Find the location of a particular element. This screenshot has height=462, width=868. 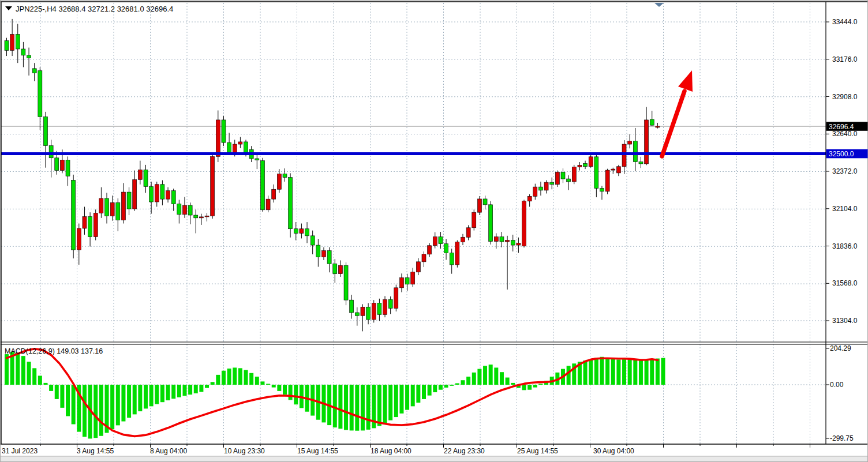

time-axis-label: 22 Aug 23:30 is located at coordinates (464, 451).